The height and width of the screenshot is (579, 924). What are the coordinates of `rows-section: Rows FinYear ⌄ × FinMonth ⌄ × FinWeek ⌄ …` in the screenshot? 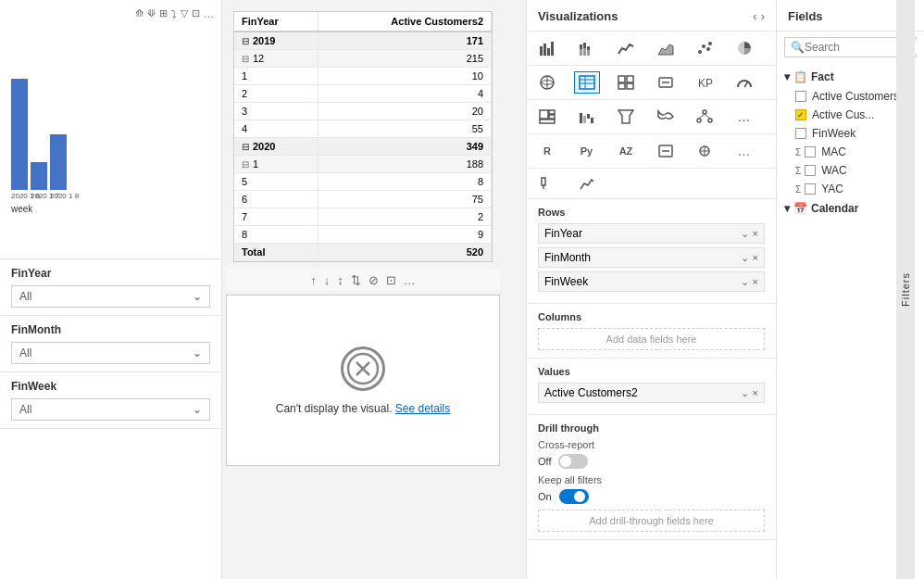 It's located at (652, 252).